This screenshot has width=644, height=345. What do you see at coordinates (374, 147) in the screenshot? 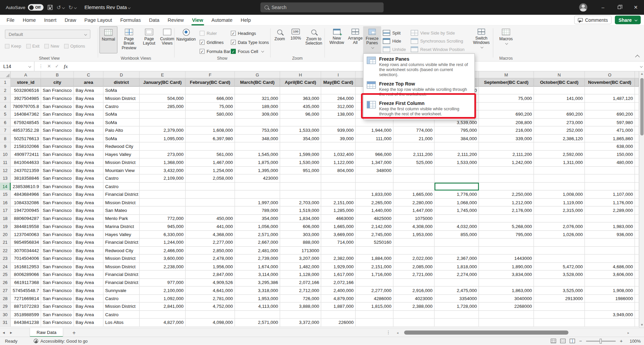
I see `cell-J9` at bounding box center [374, 147].